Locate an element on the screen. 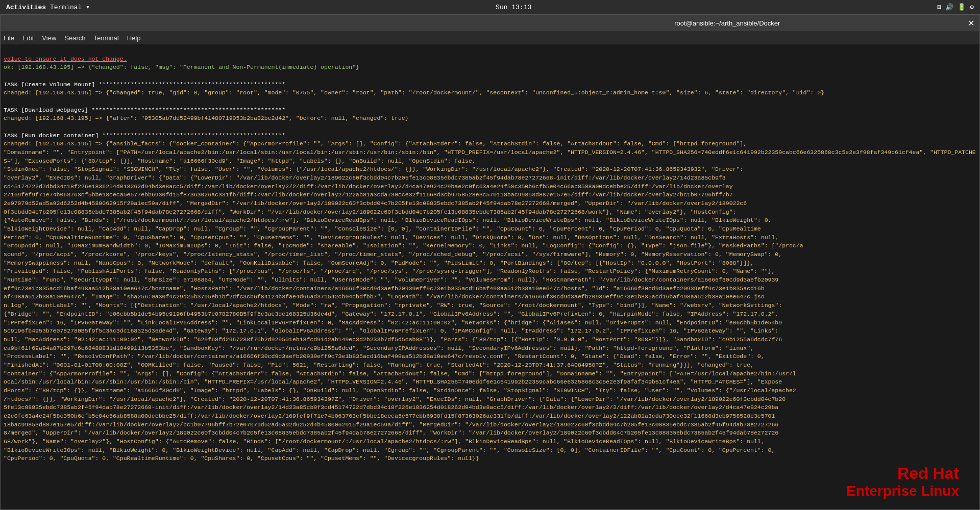  system-bar-clock: Sun 13:13 is located at coordinates (513, 7).